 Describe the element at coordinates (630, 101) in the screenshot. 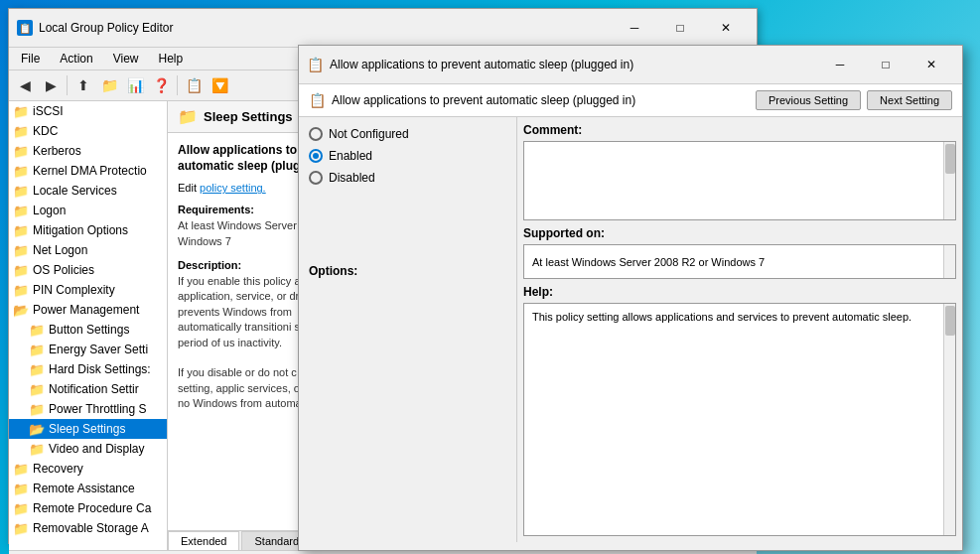

I see `dialog-subtitle-bar: 📋 Allow applications to prevent automati…` at that location.